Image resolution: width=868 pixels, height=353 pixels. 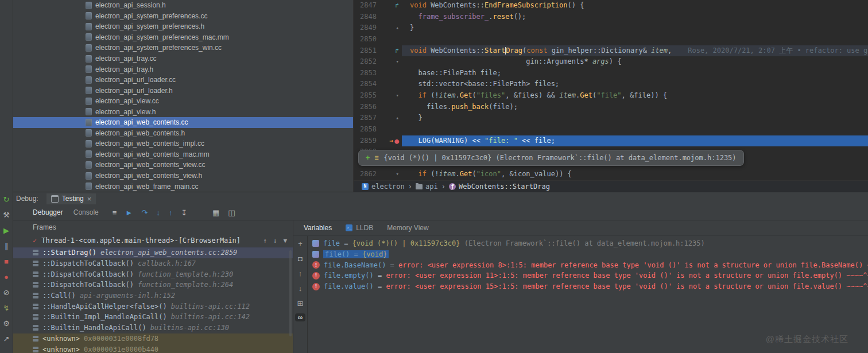 I want to click on move-watch-down-icon: ↓, so click(x=300, y=288).